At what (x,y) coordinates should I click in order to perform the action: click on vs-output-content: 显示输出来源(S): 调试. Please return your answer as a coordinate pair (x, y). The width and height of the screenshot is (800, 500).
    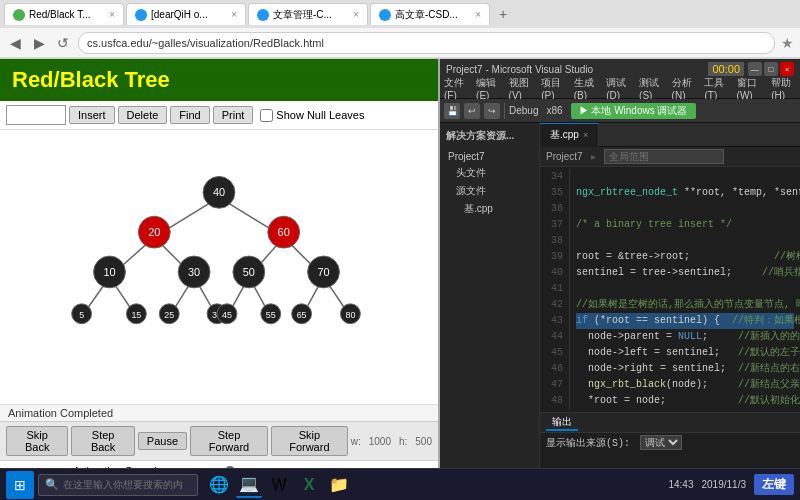
    Looking at the image, I should click on (670, 442).